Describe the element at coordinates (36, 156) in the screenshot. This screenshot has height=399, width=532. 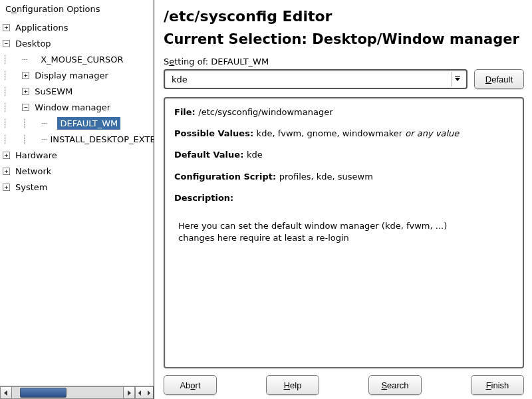
I see `tree-node-label: Hardware` at that location.